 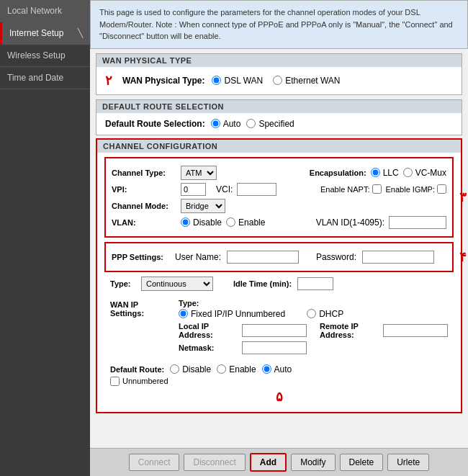 What do you see at coordinates (109, 81) in the screenshot?
I see `step2-number: ۲` at bounding box center [109, 81].